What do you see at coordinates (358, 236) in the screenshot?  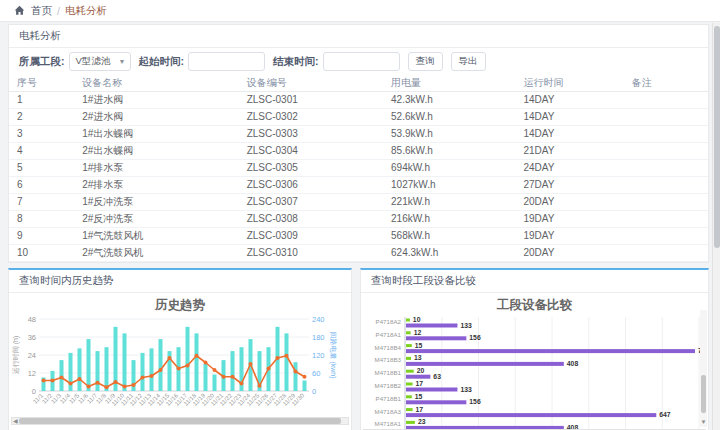 I see `table-row: 91#气洗鼓风机ZLSC-0309568kW.h19DAY` at bounding box center [358, 236].